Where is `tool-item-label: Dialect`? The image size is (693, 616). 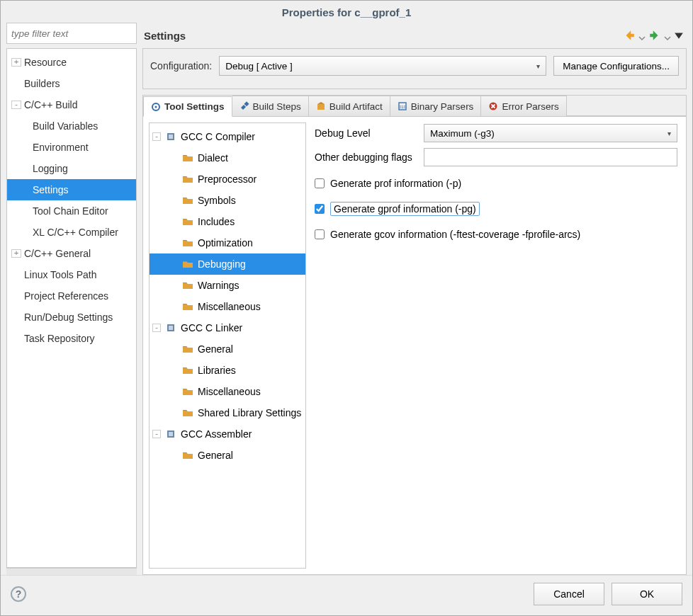 tool-item-label: Dialect is located at coordinates (213, 158).